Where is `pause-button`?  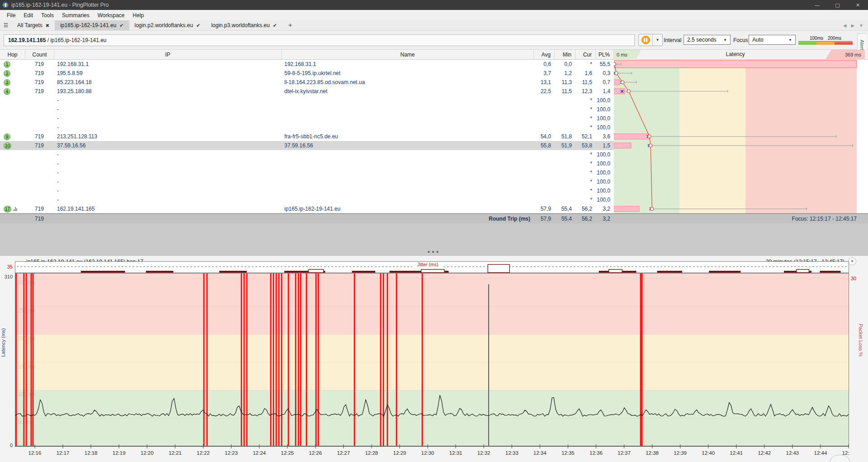 pause-button is located at coordinates (646, 40).